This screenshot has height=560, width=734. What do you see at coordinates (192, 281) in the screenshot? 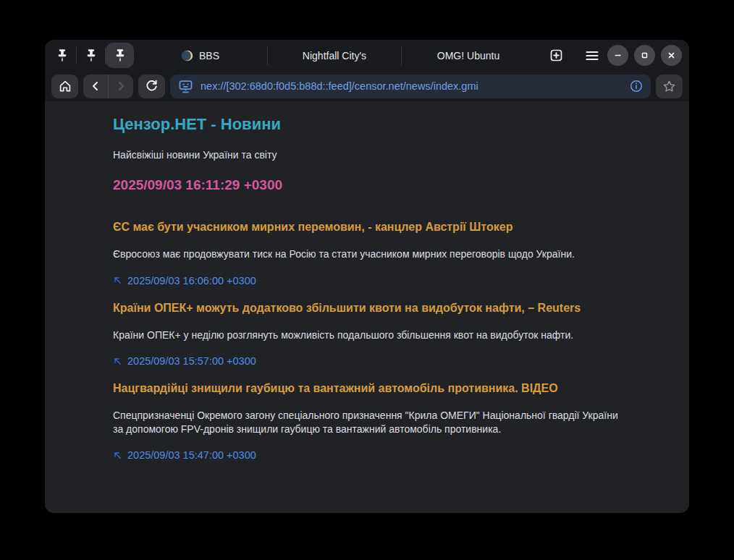
I see `article-link-label: 2025/09/03 16:06:00 +0300` at bounding box center [192, 281].